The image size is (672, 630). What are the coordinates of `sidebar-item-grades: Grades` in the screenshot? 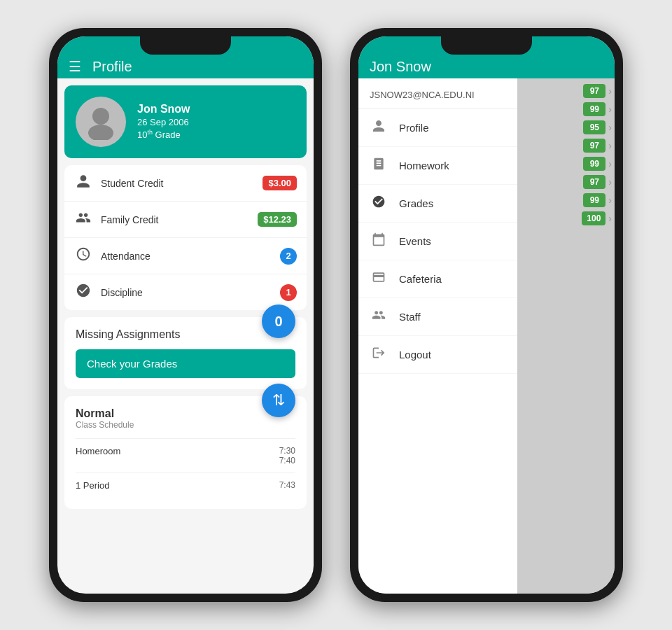 It's located at (438, 204).